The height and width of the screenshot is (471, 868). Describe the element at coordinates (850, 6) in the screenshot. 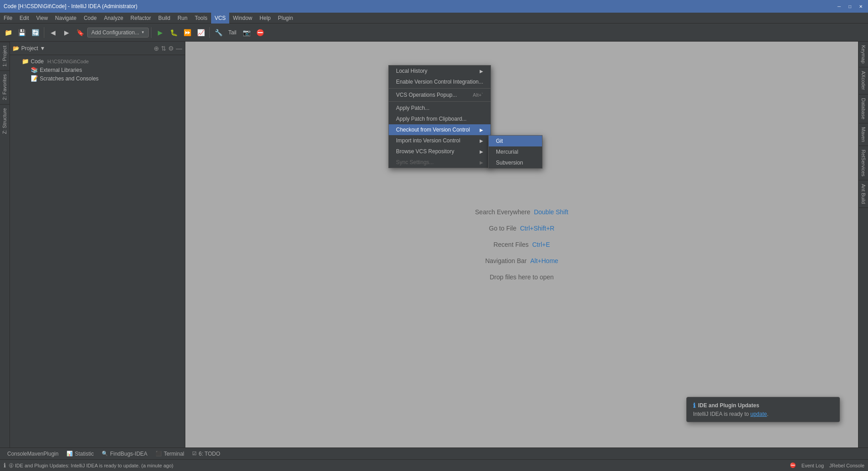

I see `maximize-button: □` at that location.